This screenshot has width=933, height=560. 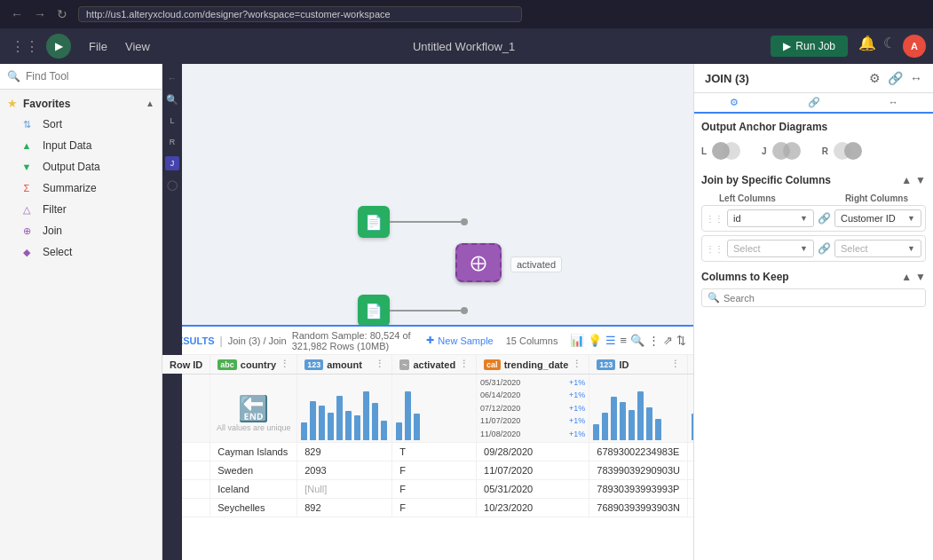 I want to click on nav-forward: →, so click(x=40, y=14).